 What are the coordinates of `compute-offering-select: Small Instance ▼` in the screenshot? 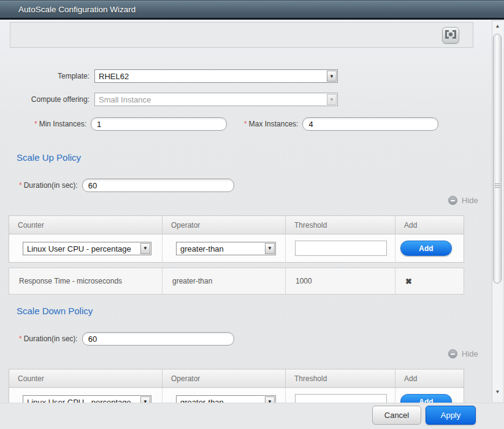 It's located at (216, 99).